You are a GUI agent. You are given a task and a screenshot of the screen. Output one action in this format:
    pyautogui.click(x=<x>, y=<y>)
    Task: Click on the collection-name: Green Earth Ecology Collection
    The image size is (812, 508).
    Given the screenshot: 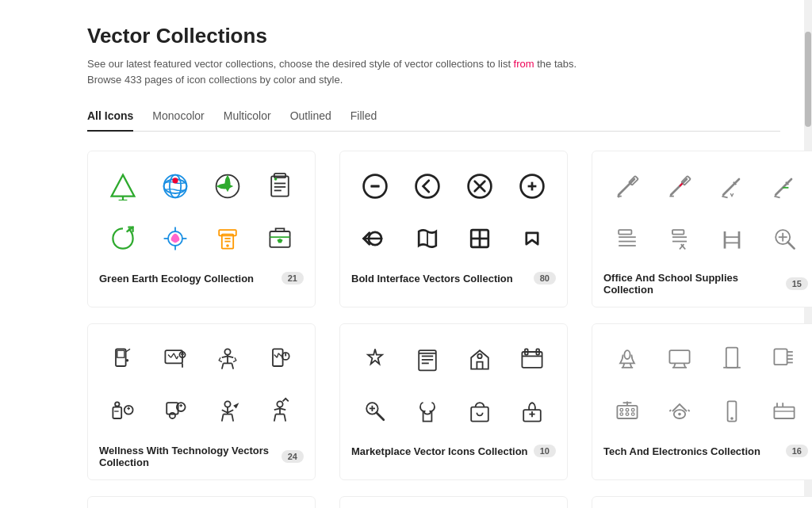 What is the action you would take?
    pyautogui.click(x=190, y=279)
    